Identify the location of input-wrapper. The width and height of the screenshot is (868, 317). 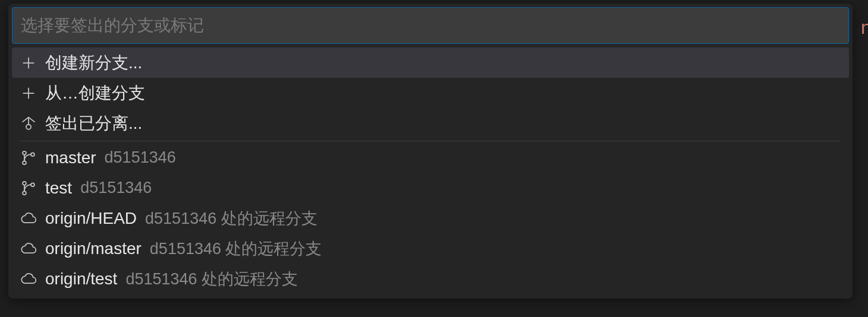
(430, 25).